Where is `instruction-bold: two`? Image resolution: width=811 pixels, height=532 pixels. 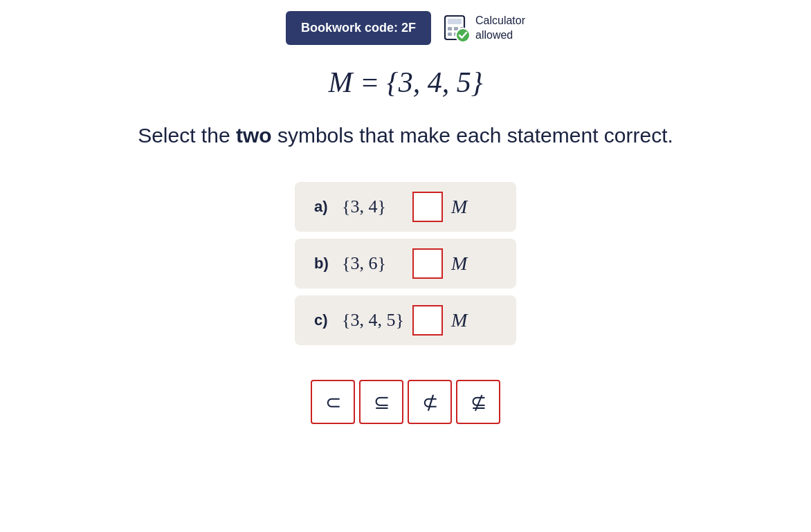 instruction-bold: two is located at coordinates (254, 136).